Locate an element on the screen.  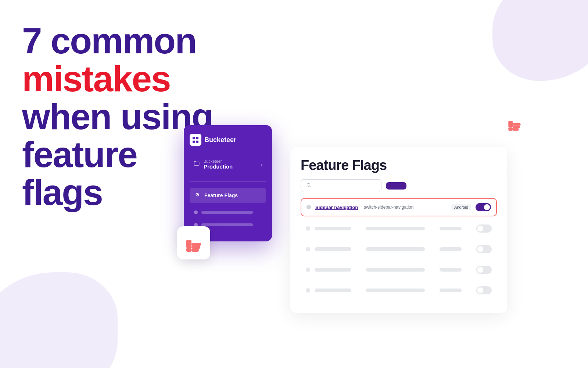
ff-row-key: switch-sidebar-navigation is located at coordinates (405, 207).